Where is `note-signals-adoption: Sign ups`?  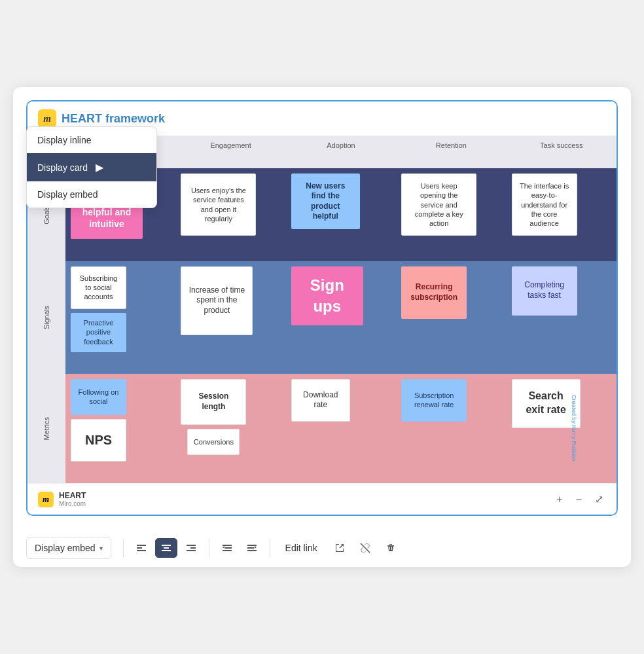
note-signals-adoption: Sign ups is located at coordinates (327, 296).